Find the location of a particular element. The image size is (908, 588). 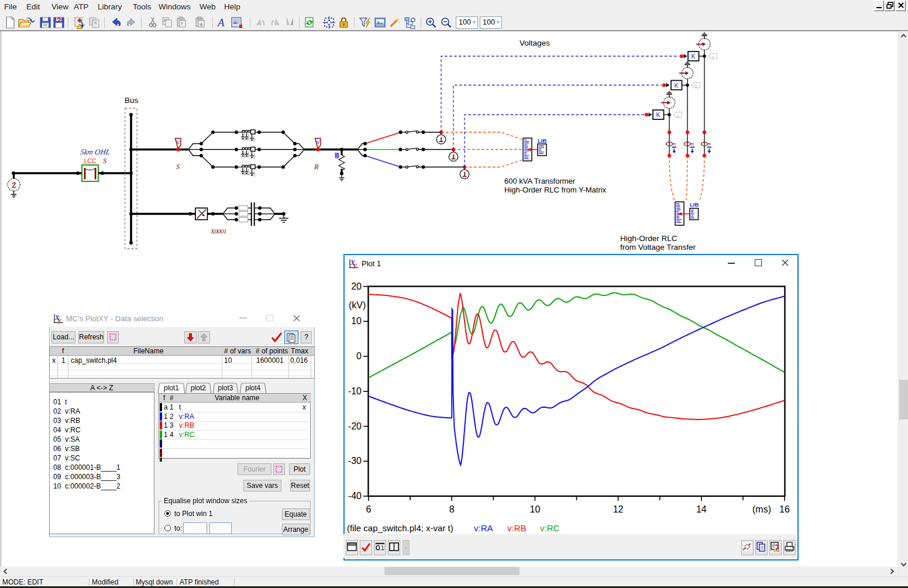

svg-text: 1 is located at coordinates (383, 548).